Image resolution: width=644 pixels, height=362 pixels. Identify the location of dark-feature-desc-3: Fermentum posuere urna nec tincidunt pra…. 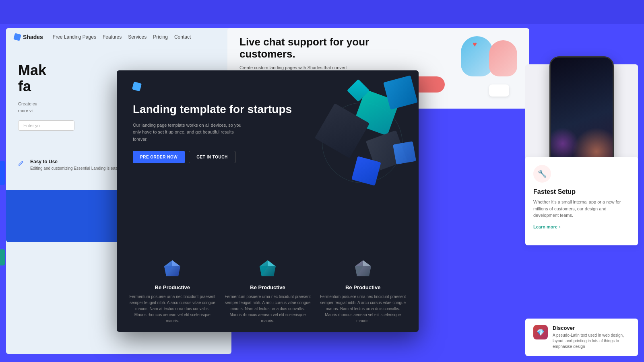
(363, 309).